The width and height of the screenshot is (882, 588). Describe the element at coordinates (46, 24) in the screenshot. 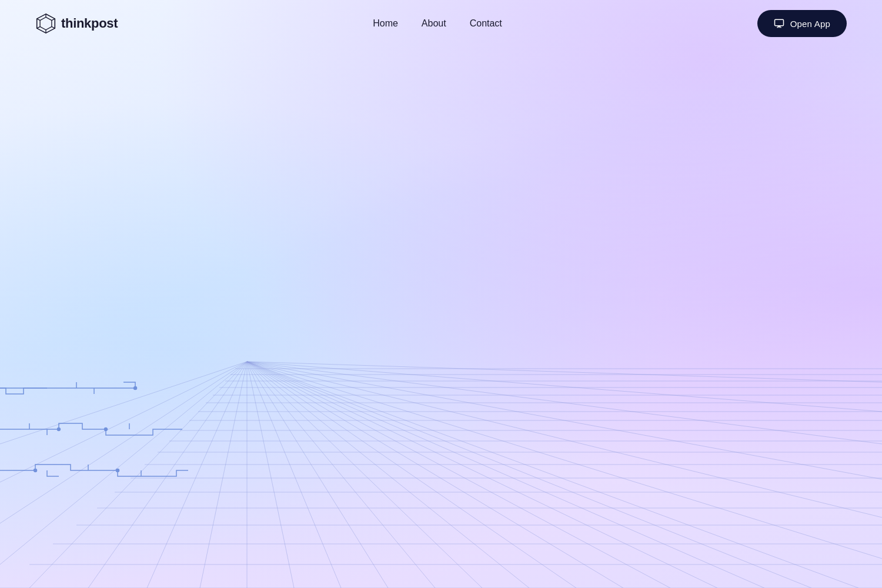

I see `logo-icon` at that location.